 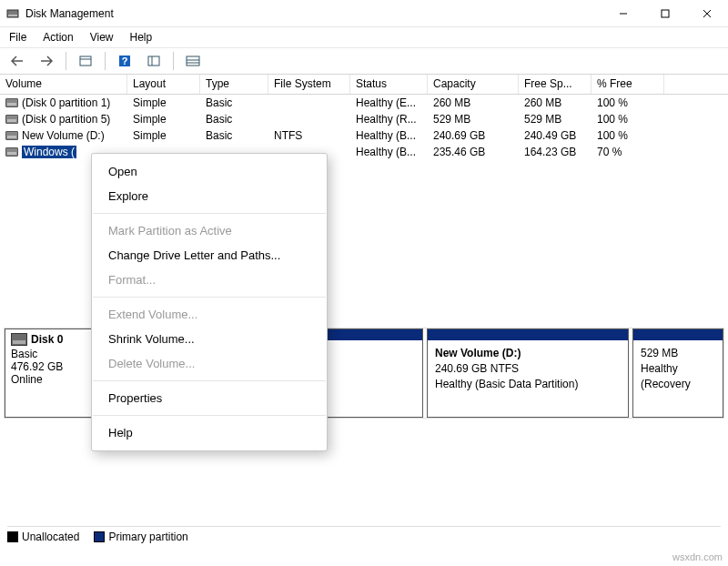 I want to click on back-button, so click(x=17, y=61).